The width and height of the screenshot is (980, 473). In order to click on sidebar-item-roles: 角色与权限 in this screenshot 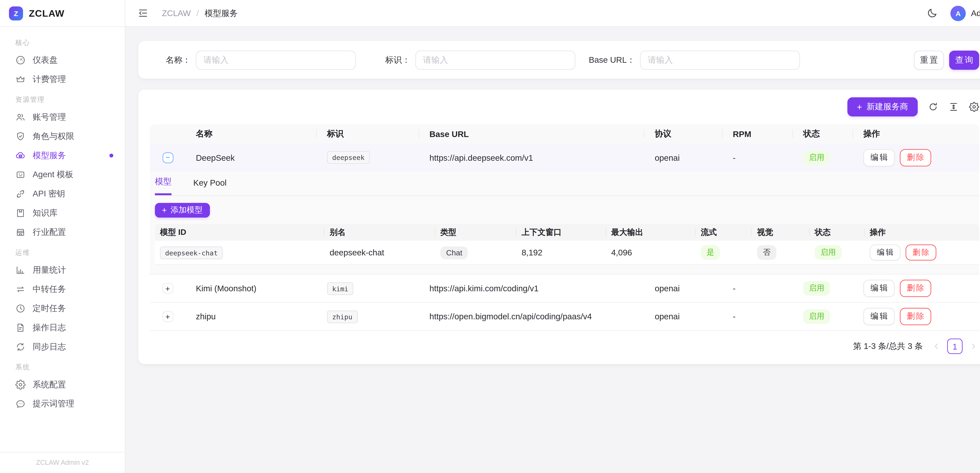, I will do `click(62, 136)`.